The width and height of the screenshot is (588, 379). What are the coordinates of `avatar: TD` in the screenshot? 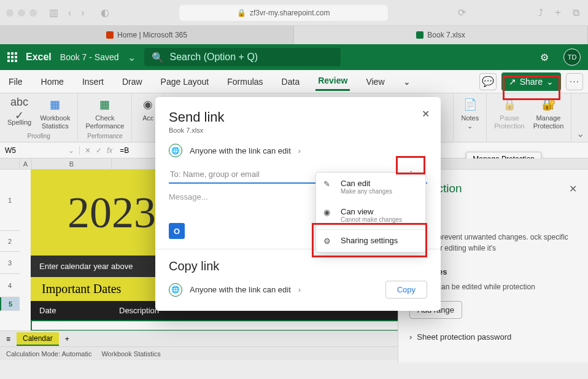 It's located at (572, 57).